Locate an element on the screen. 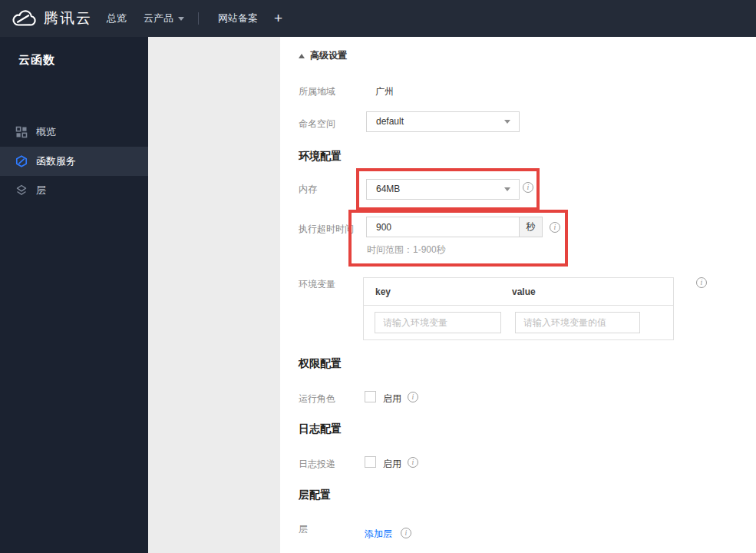 This screenshot has height=553, width=756. log-config-title: 日志配置 is located at coordinates (320, 429).